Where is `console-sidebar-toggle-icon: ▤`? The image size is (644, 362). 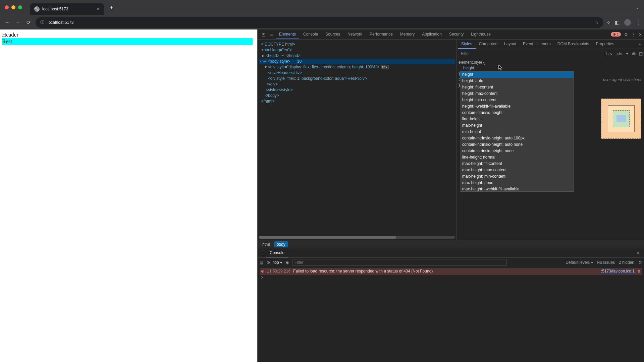
console-sidebar-toggle-icon: ▤ is located at coordinates (262, 262).